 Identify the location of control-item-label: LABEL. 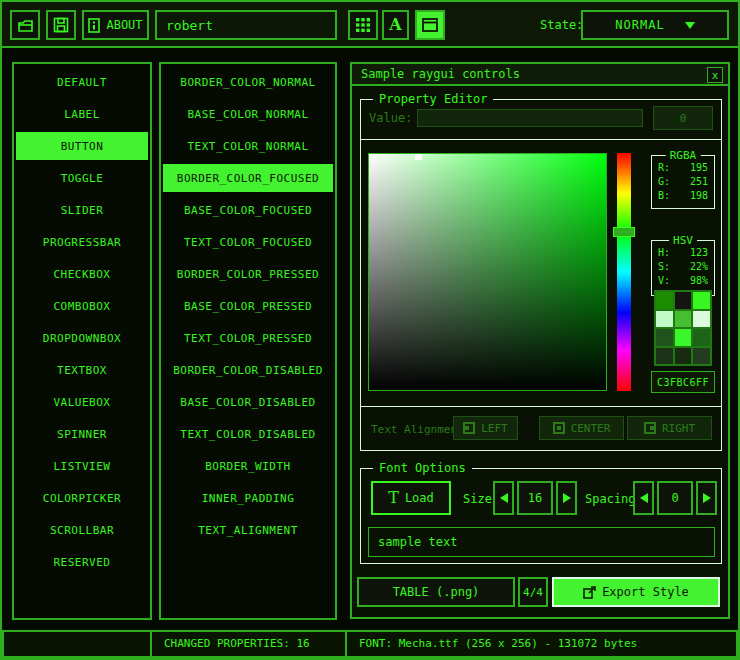
(82, 114).